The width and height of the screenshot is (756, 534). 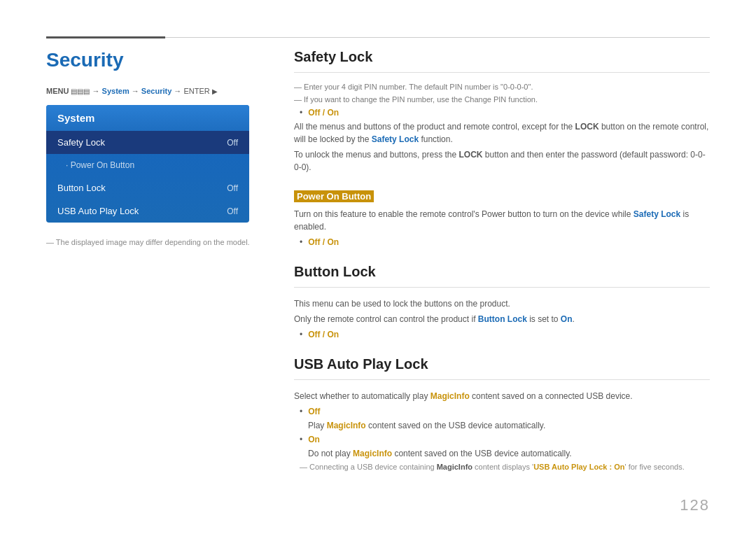 What do you see at coordinates (502, 242) in the screenshot?
I see `power-on-button-bullet1: Off / On` at bounding box center [502, 242].